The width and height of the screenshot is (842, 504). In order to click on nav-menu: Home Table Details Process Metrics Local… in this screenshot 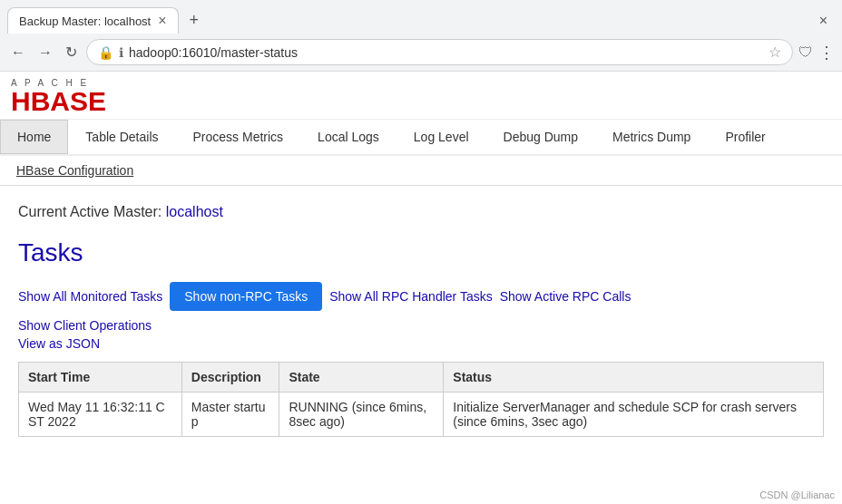, I will do `click(421, 136)`.